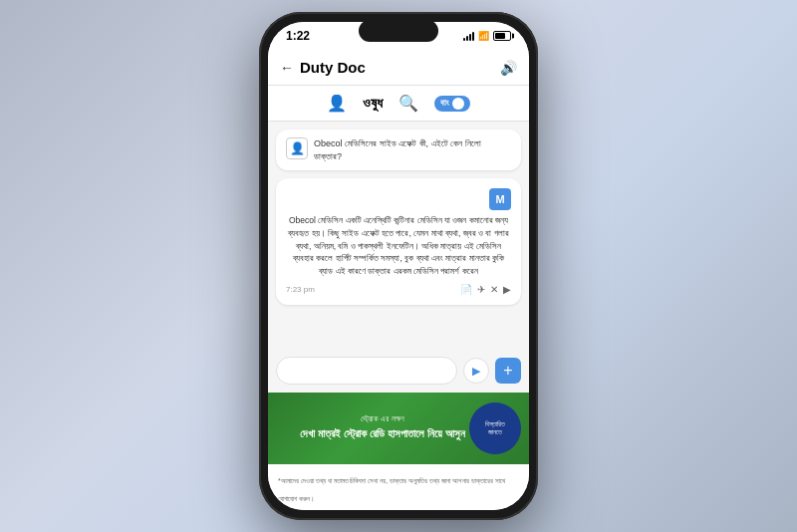 The width and height of the screenshot is (797, 532). I want to click on dynamic-island, so click(398, 31).